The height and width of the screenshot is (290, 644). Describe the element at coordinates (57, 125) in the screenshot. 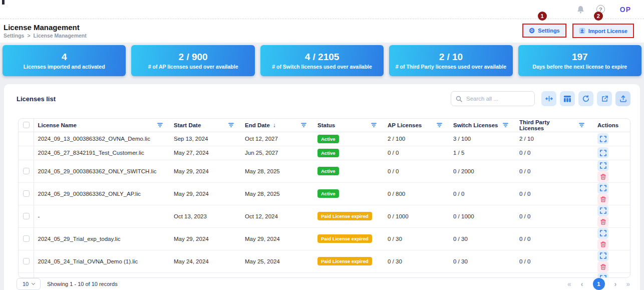

I see `column-label: License Name` at that location.